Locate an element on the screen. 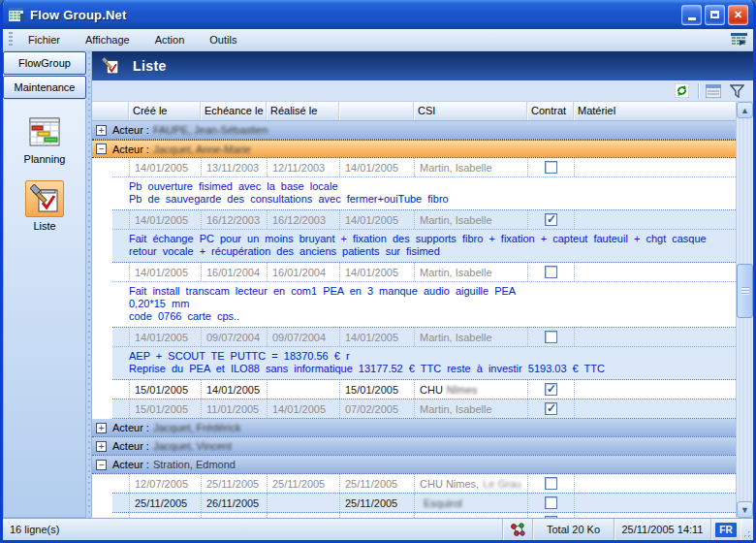 The image size is (756, 543). table-row: 14/01/200516/01/200416/01/200414/01/2005… is located at coordinates (425, 295).